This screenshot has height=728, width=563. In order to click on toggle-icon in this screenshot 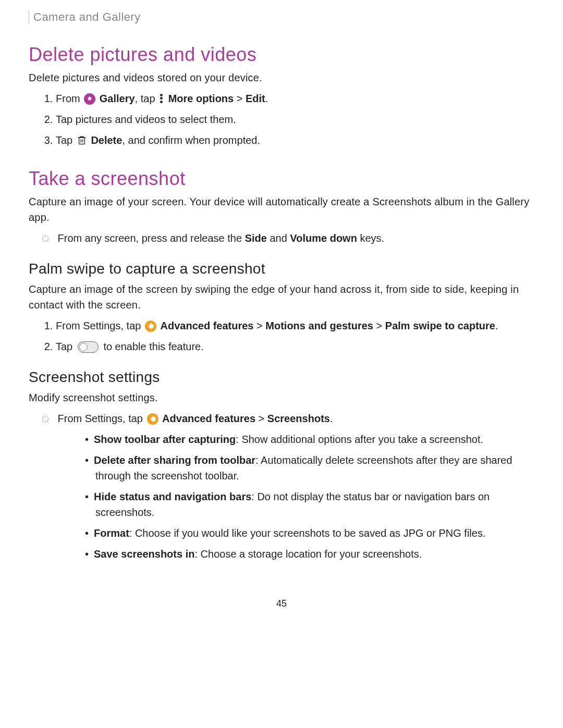, I will do `click(88, 347)`.